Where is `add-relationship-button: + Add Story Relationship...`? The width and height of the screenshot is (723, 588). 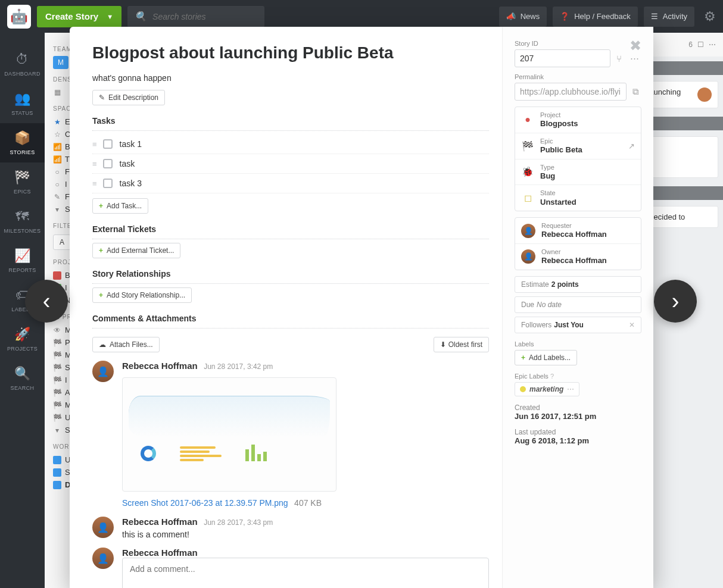 add-relationship-button: + Add Story Relationship... is located at coordinates (142, 295).